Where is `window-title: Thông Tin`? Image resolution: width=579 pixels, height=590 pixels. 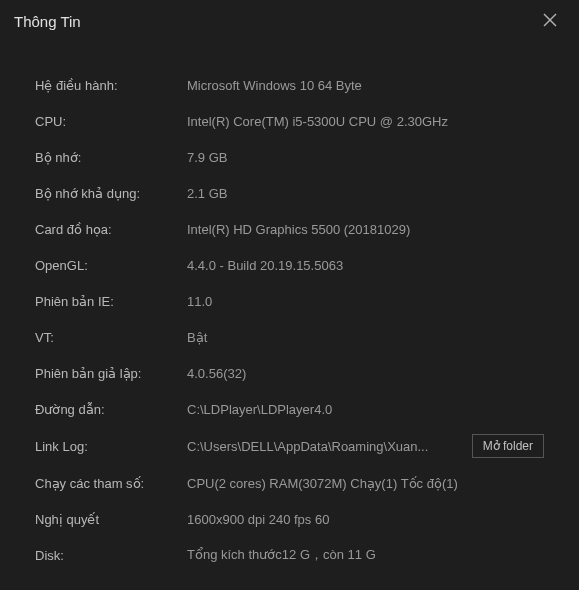 window-title: Thông Tin is located at coordinates (48, 22).